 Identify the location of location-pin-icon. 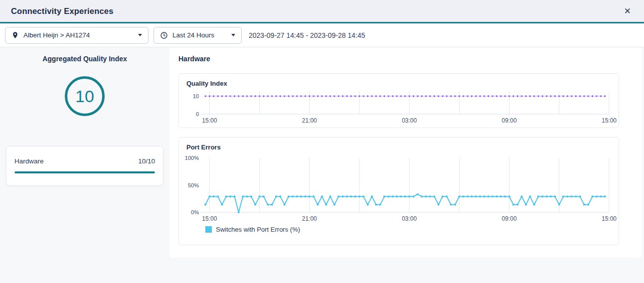
(15, 35).